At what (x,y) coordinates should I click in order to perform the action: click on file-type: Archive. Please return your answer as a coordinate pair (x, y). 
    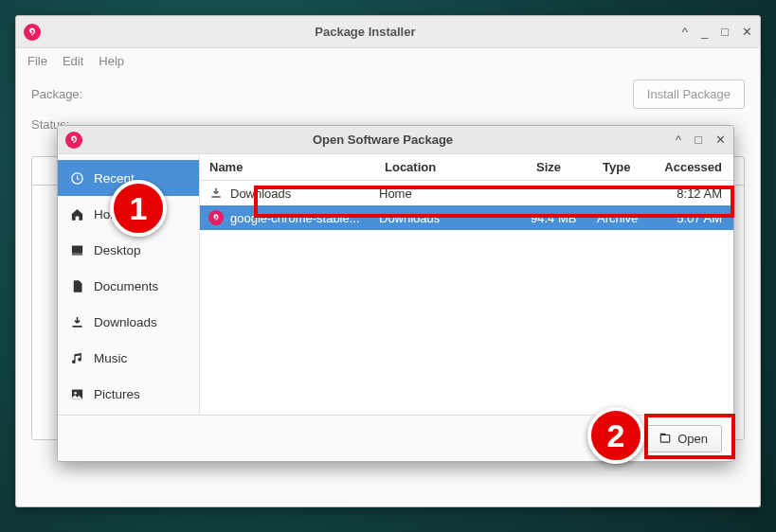
    Looking at the image, I should click on (626, 218).